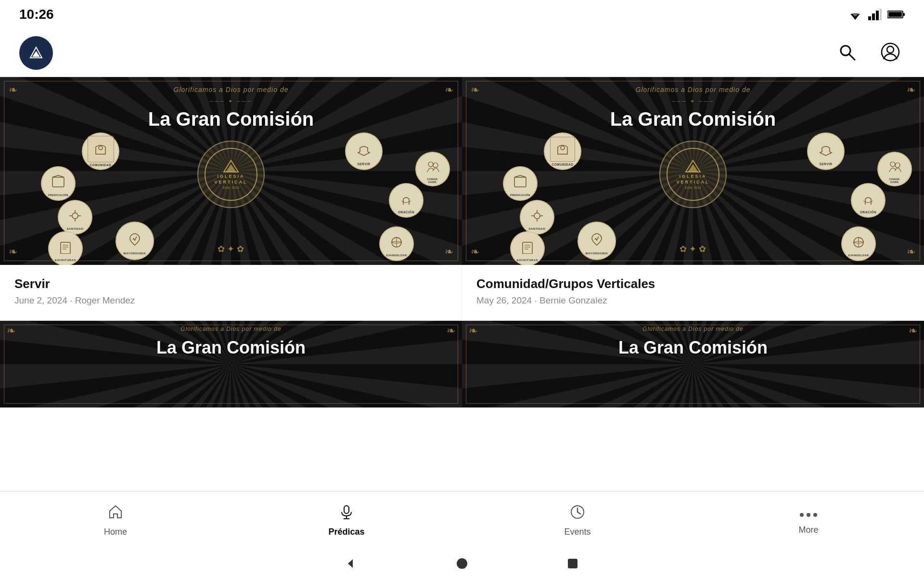 The height and width of the screenshot is (578, 924). What do you see at coordinates (231, 284) in the screenshot?
I see `sermon-title-1: Servir` at bounding box center [231, 284].